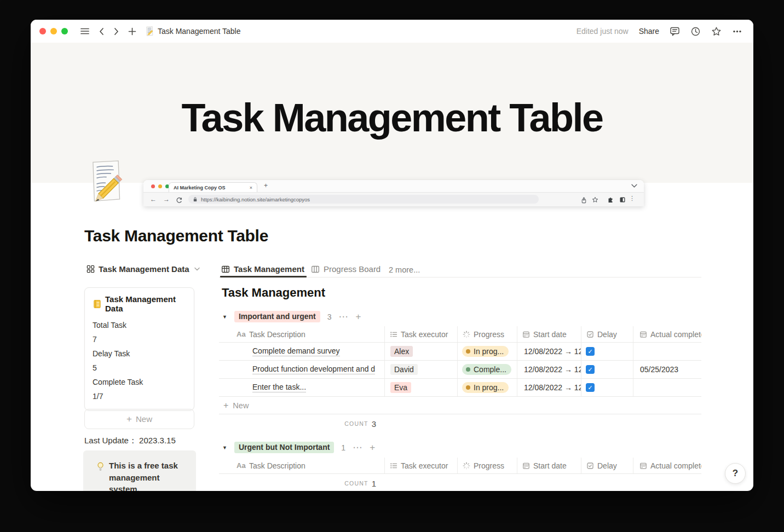 This screenshot has width=784, height=532. What do you see at coordinates (424, 334) in the screenshot?
I see `column-header-label: Task executor` at bounding box center [424, 334].